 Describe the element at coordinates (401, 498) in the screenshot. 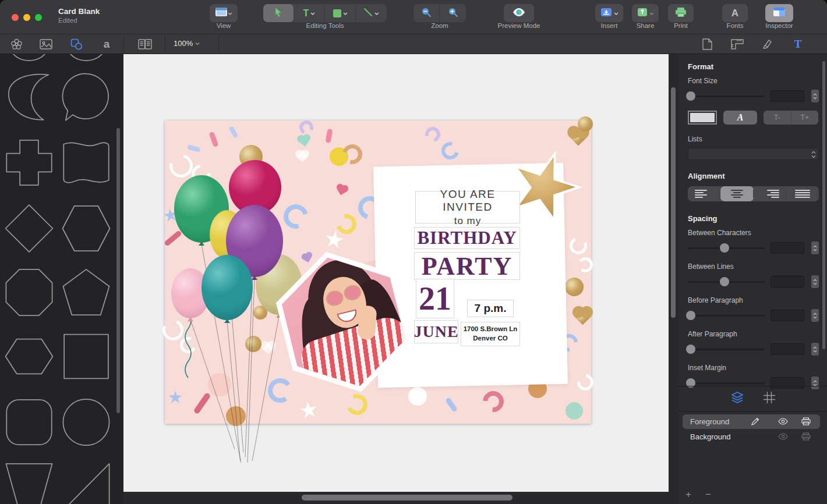

I see `canvas-horizontal-scrollbar-track` at that location.